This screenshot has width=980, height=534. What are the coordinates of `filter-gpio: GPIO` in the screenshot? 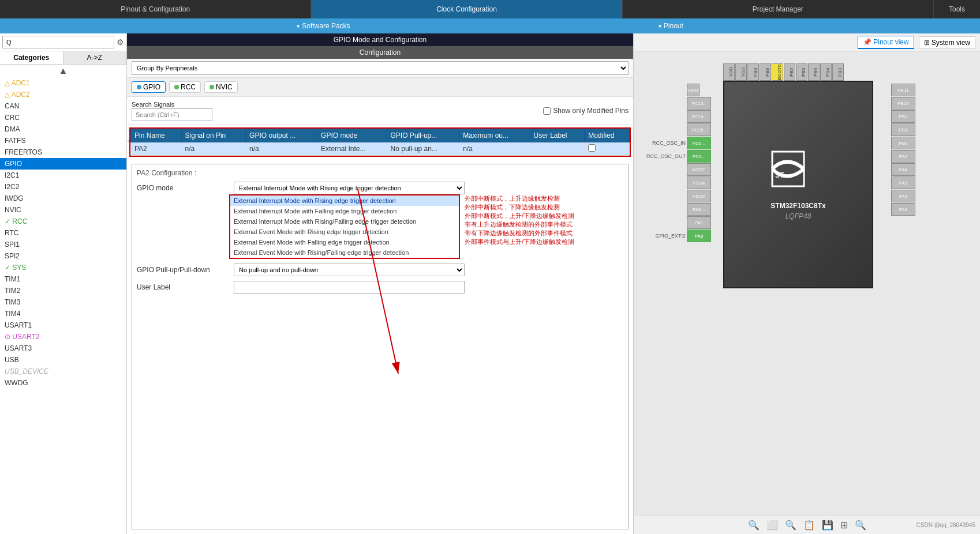 It's located at (149, 87).